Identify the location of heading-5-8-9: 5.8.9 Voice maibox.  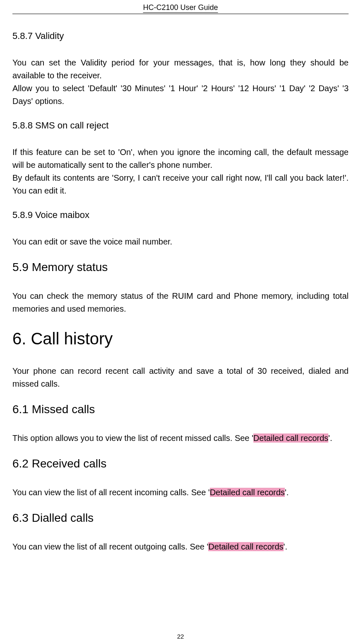
(180, 215).